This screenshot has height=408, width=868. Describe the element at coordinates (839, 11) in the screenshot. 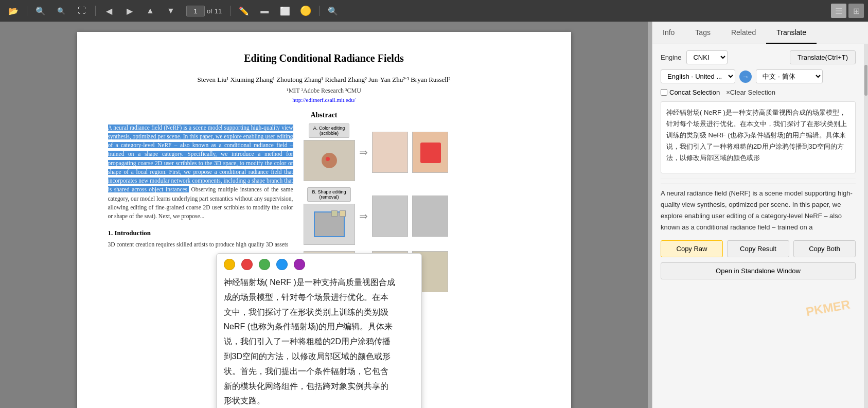

I see `sidebar-toggle-button: ☰` at that location.